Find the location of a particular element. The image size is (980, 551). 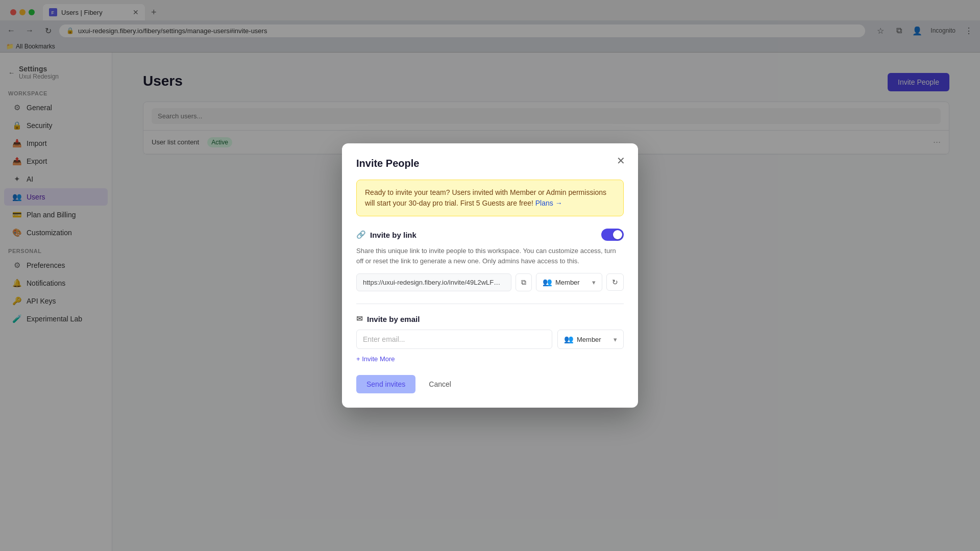

link-role-dropdown: 👥 Member ▾ is located at coordinates (569, 282).